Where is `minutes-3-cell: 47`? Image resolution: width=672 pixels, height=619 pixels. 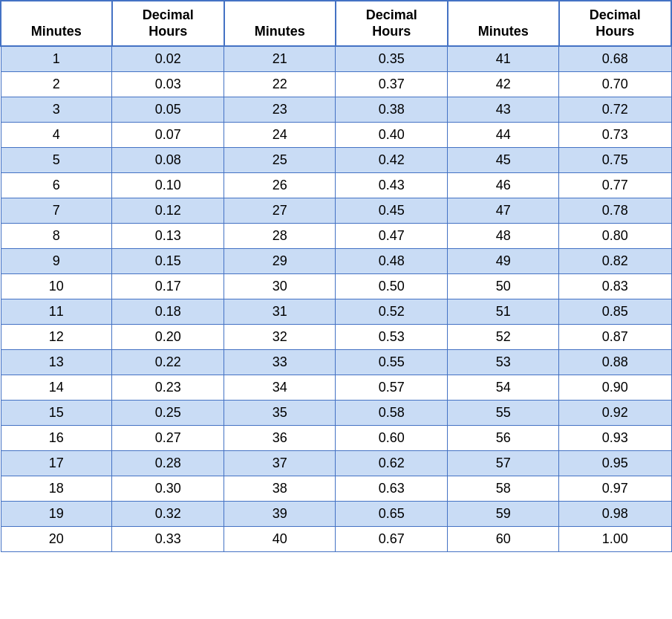 minutes-3-cell: 47 is located at coordinates (503, 211).